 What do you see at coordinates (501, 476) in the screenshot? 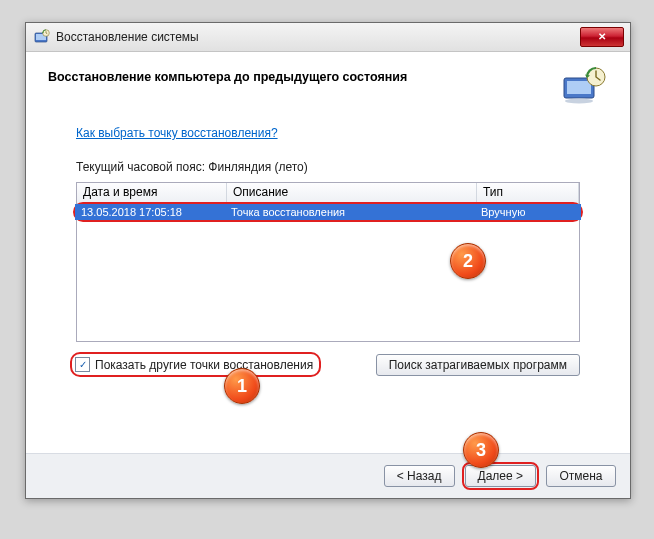
I see `next-button: Далее >` at bounding box center [501, 476].